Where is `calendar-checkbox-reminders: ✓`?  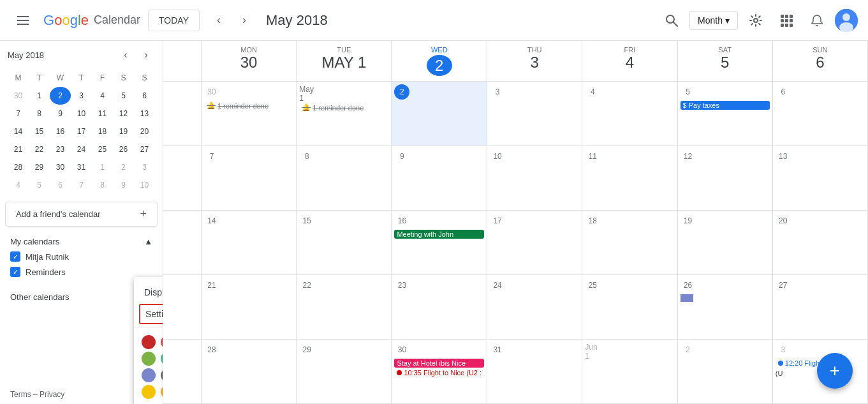 calendar-checkbox-reminders: ✓ is located at coordinates (15, 272).